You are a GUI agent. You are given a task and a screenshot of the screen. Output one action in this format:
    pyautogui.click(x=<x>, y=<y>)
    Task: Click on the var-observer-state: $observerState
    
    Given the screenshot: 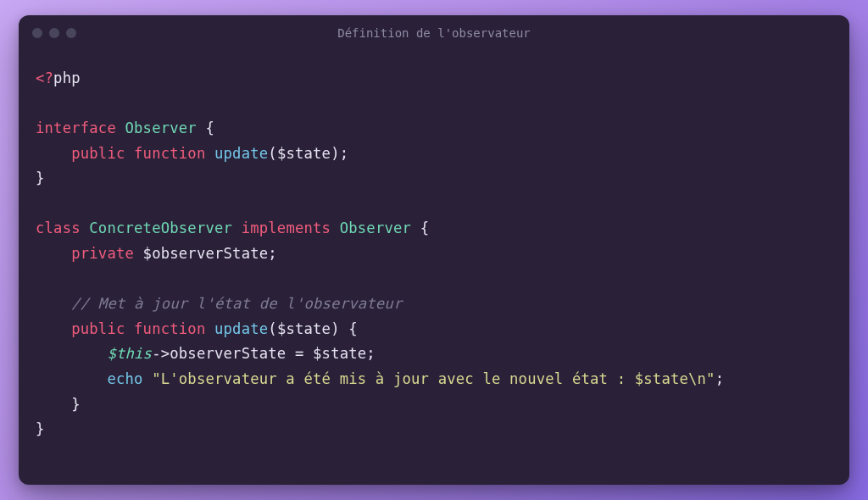 What is the action you would take?
    pyautogui.click(x=206, y=253)
    